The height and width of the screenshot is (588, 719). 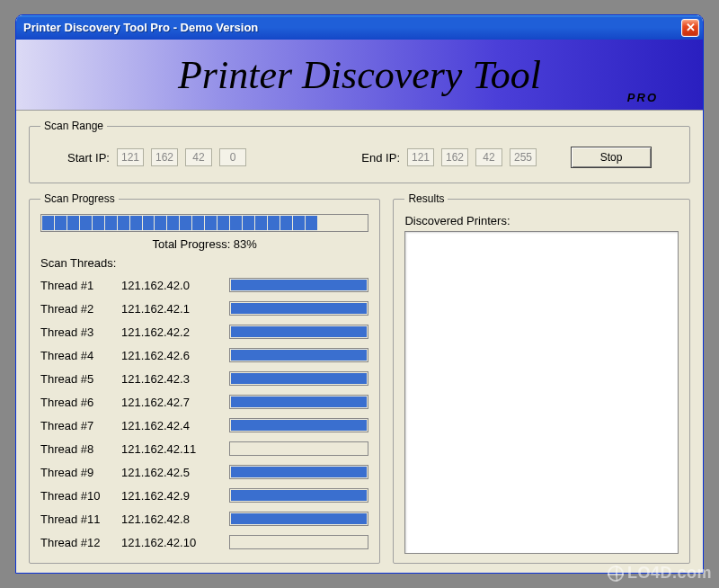 What do you see at coordinates (205, 519) in the screenshot?
I see `thread-row: Thread #11121.162.42.8` at bounding box center [205, 519].